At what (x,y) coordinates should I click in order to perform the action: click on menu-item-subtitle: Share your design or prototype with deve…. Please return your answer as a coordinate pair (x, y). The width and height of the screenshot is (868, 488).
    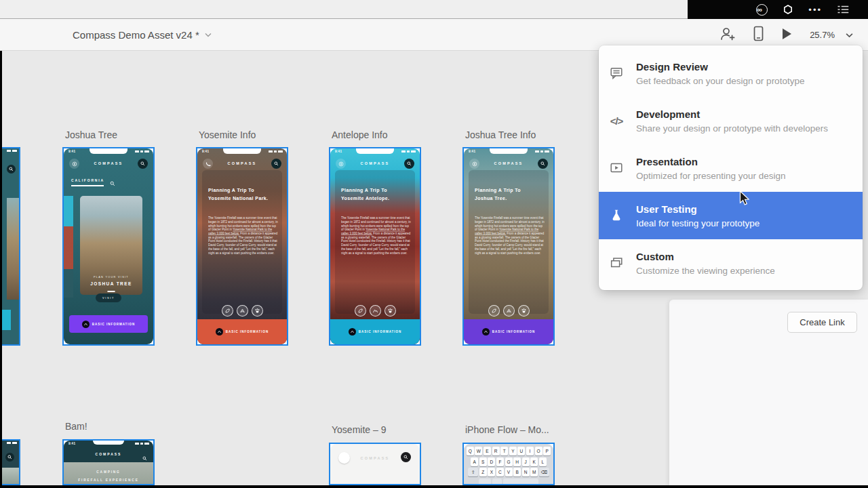
    Looking at the image, I should click on (732, 129).